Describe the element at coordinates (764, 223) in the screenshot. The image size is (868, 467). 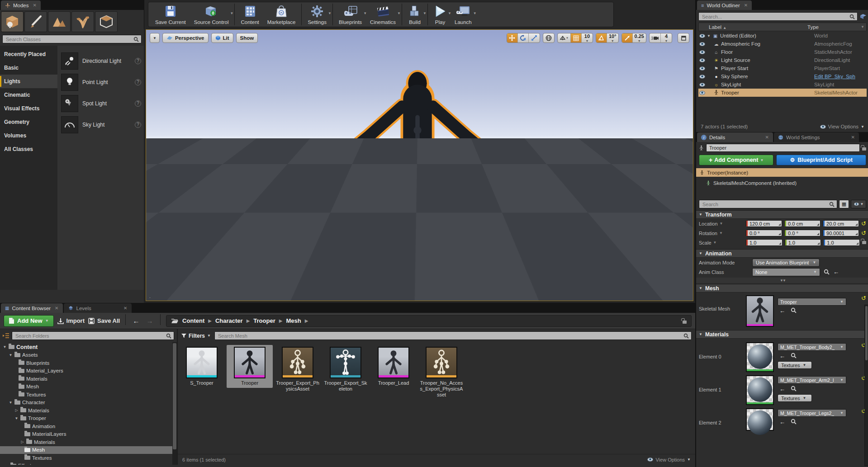
I see `location-x-field: 120.0 cm` at that location.